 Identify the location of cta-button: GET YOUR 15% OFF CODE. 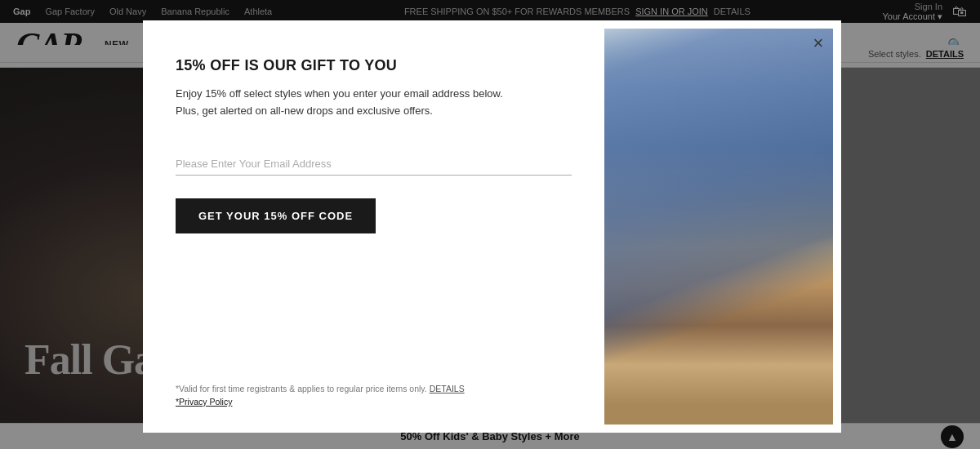
(276, 216).